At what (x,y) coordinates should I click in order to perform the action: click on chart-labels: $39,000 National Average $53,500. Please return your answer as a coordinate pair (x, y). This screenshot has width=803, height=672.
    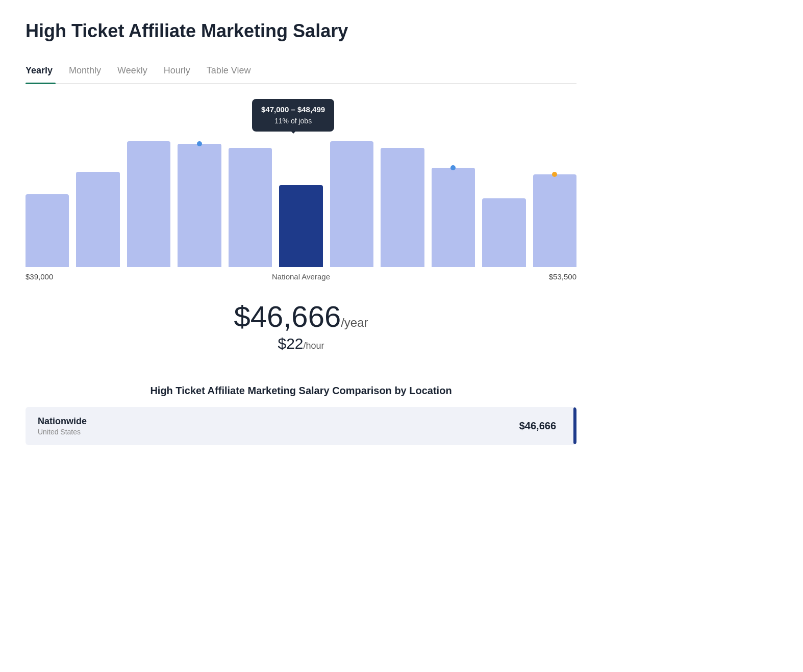
    Looking at the image, I should click on (301, 276).